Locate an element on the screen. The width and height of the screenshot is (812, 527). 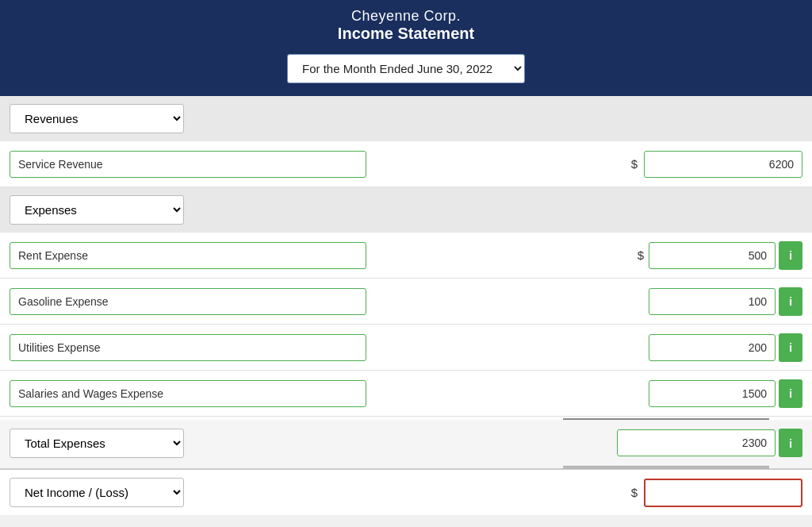
statement-title: Income Statement is located at coordinates (406, 33).